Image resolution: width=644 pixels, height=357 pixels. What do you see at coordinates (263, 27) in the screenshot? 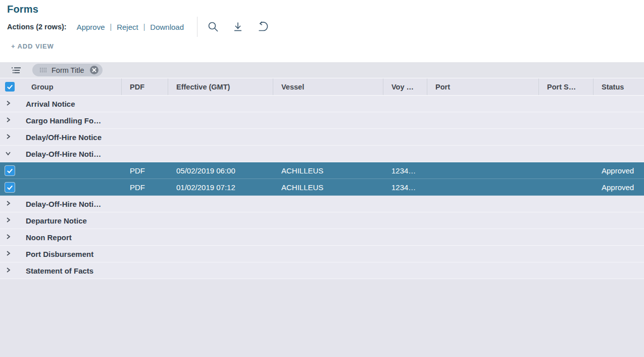
I see `undo-icon` at bounding box center [263, 27].